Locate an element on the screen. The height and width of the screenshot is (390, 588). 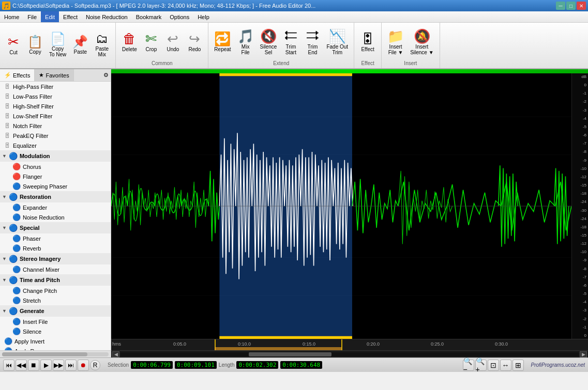
record-button: ⏺ is located at coordinates (83, 365).